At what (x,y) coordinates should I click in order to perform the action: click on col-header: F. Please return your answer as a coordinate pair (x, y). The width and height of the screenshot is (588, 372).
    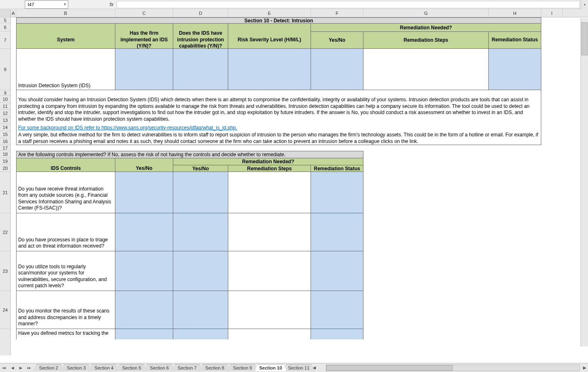
    Looking at the image, I should click on (337, 13).